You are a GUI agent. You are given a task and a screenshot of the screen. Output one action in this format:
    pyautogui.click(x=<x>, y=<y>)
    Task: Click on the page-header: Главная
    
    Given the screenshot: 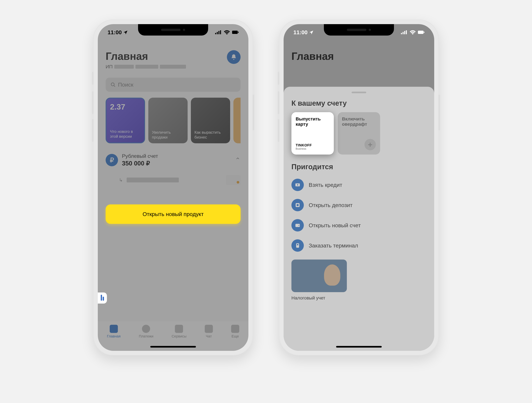 What is the action you would take?
    pyautogui.click(x=359, y=55)
    